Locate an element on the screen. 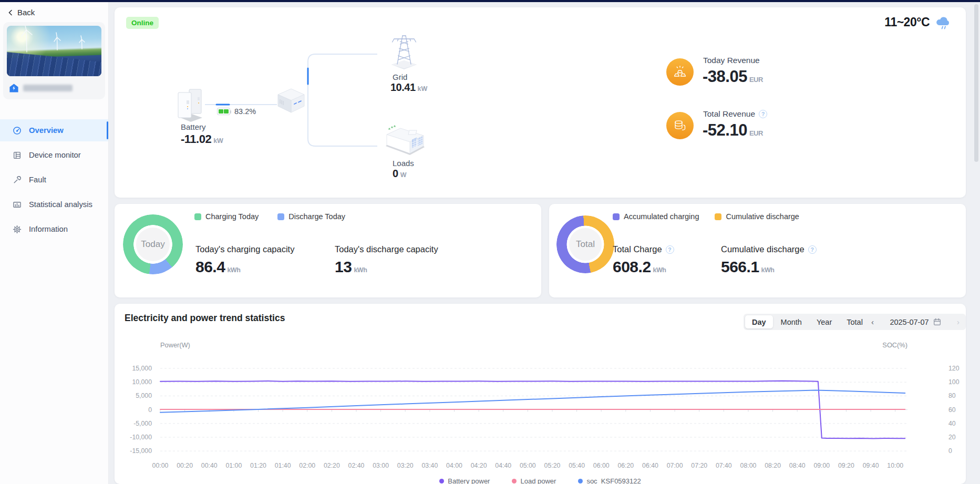 The height and width of the screenshot is (484, 980). tab-year: Year is located at coordinates (824, 322).